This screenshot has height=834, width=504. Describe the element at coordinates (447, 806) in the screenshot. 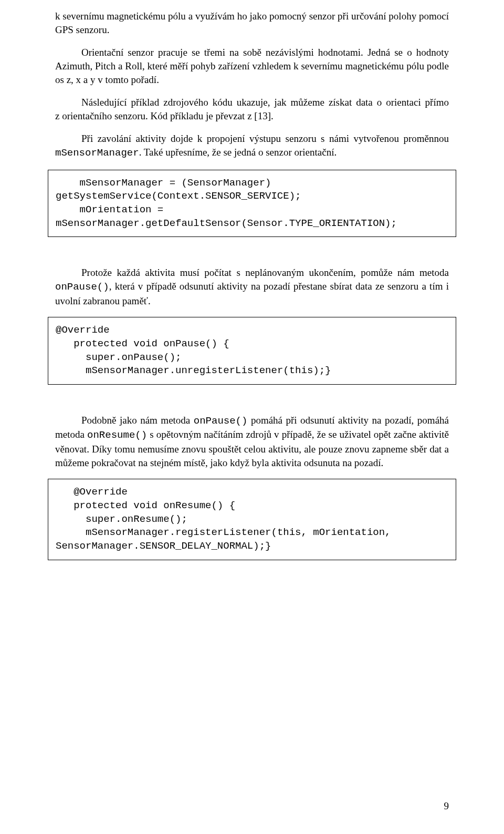

I see `page-number: 9` at that location.